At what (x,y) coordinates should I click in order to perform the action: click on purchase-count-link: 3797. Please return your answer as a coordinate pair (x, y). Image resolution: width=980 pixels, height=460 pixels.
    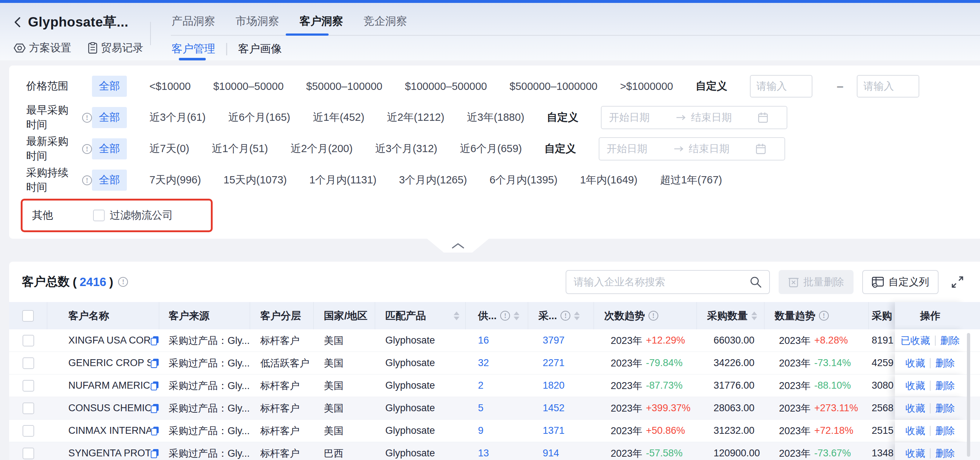
    Looking at the image, I should click on (554, 340).